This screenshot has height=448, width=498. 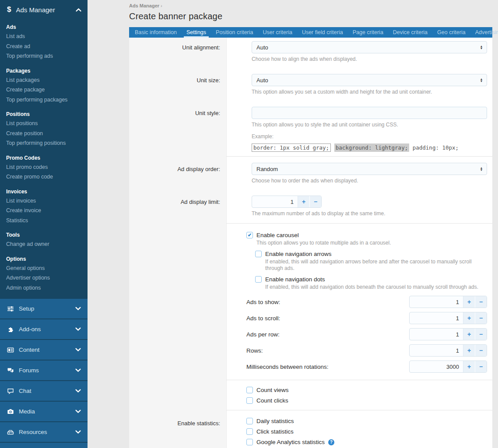 What do you see at coordinates (448, 350) in the screenshot?
I see `rows-stepper: + −` at bounding box center [448, 350].